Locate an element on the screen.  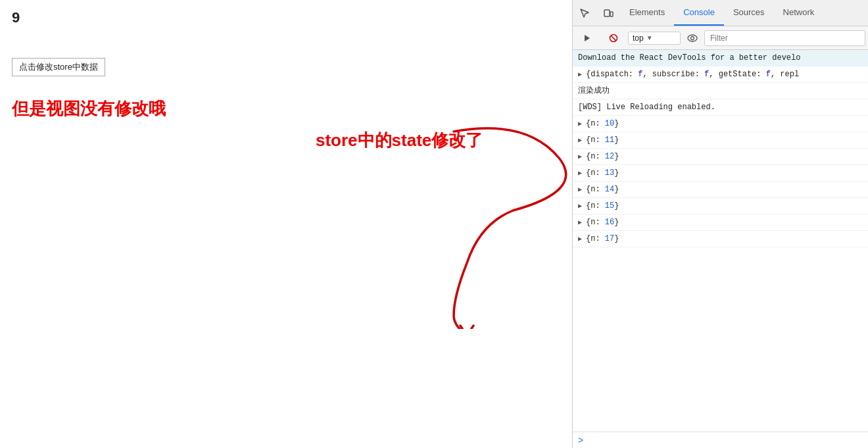
clear-console-icon is located at coordinates (614, 38).